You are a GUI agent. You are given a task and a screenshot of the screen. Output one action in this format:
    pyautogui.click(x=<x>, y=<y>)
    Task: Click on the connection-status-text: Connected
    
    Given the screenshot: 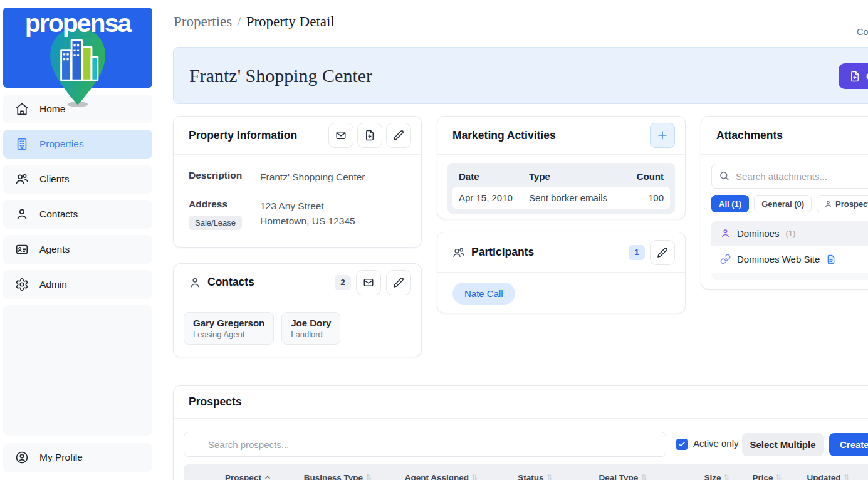 What is the action you would take?
    pyautogui.click(x=862, y=32)
    